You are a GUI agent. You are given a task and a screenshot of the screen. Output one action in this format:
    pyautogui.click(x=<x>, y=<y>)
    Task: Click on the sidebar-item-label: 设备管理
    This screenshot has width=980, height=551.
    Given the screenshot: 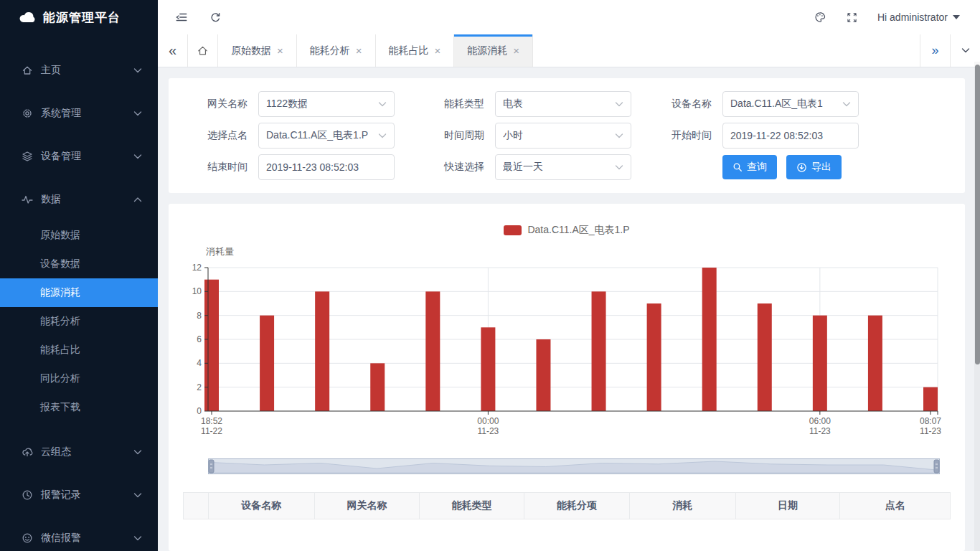 What is the action you would take?
    pyautogui.click(x=88, y=156)
    